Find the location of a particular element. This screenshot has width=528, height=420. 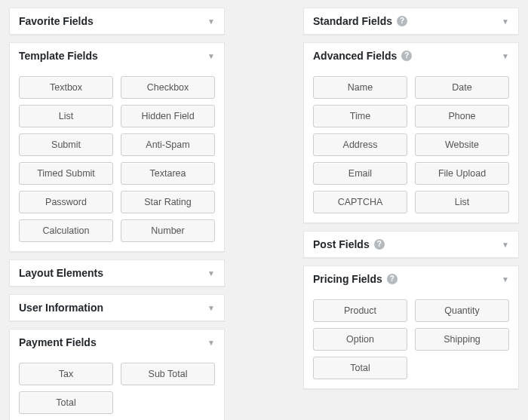

panel-title: Advanced Fields? is located at coordinates (362, 56).